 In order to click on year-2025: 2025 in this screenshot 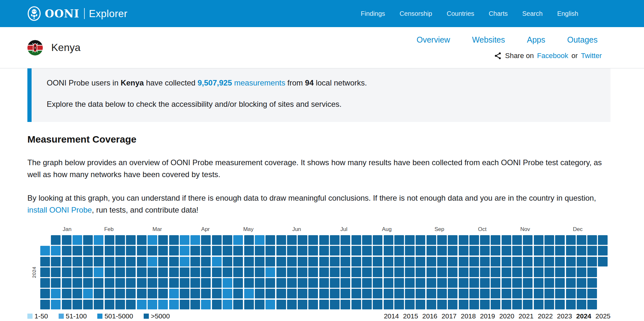, I will do `click(603, 316)`.